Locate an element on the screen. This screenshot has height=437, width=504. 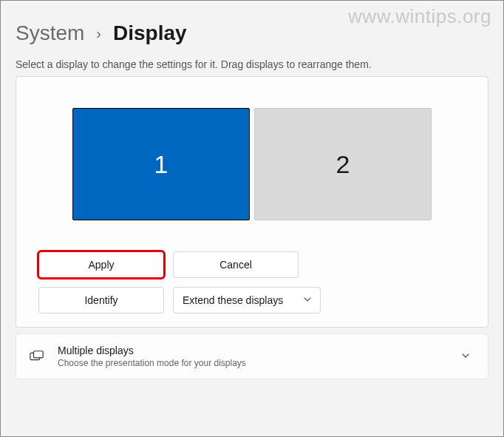
display-mode-dropdown: Extend these displays is located at coordinates (247, 300).